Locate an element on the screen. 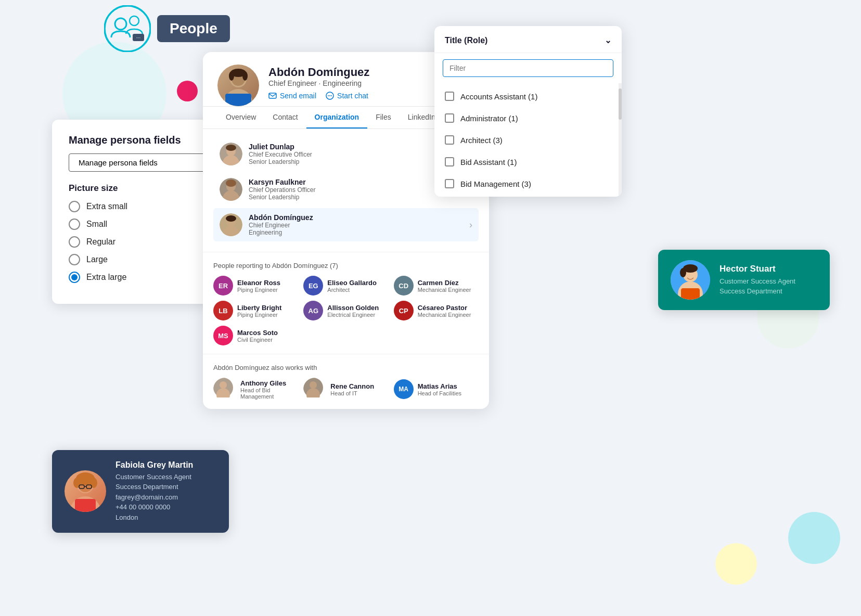 This screenshot has width=861, height=616. manage-persona-fields-button: Manage persona fields is located at coordinates (146, 162).